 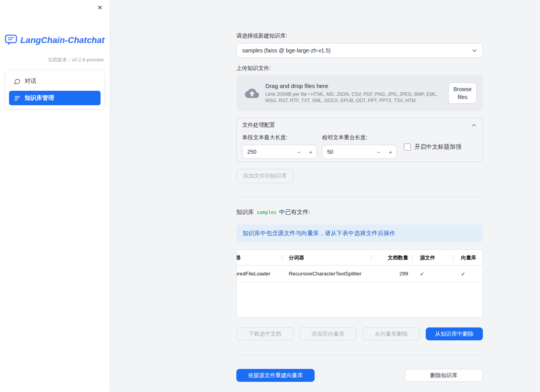 What do you see at coordinates (31, 81) in the screenshot?
I see `sidebar-item-label: 对话` at bounding box center [31, 81].